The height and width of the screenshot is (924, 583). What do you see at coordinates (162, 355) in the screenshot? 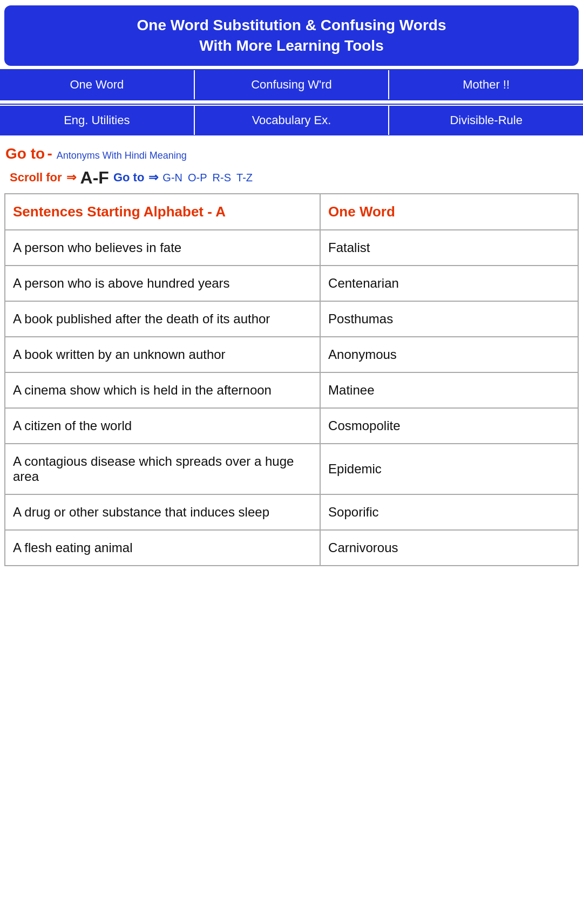
I see `sentence-cell: A book written by an unknown author` at bounding box center [162, 355].